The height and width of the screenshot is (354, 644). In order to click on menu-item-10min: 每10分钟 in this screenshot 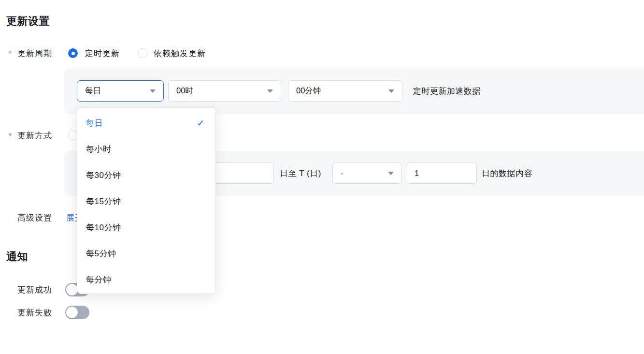, I will do `click(146, 227)`.